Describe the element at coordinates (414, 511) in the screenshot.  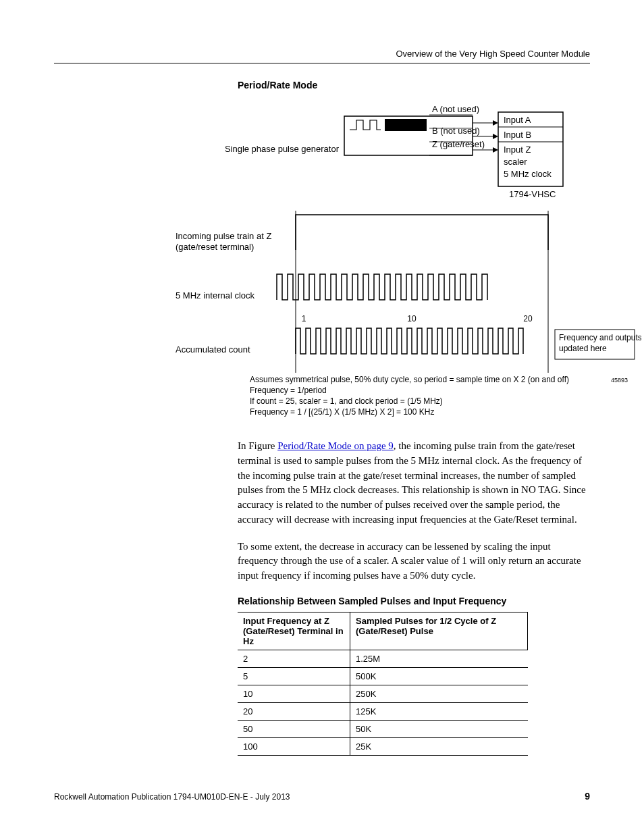
I see `paragraph-1: In Figure Period/Rate Mode on page 9, th…` at that location.